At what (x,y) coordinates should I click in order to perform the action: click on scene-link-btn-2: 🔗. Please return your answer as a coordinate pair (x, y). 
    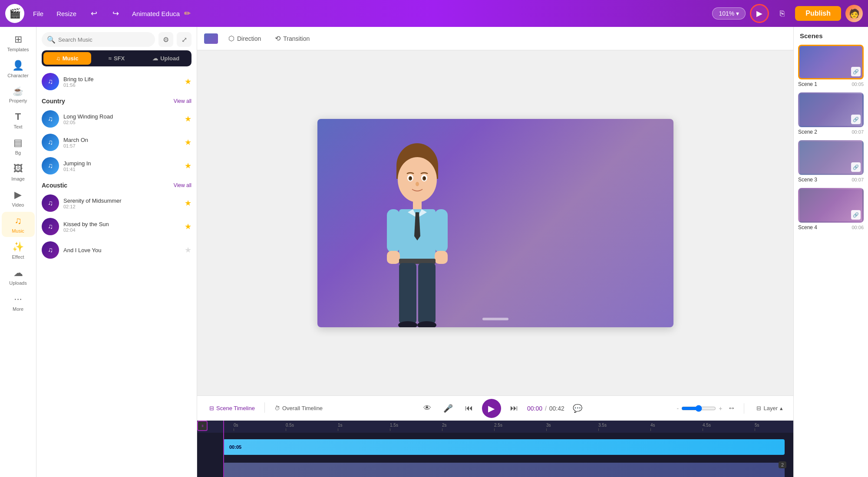
    Looking at the image, I should click on (856, 119).